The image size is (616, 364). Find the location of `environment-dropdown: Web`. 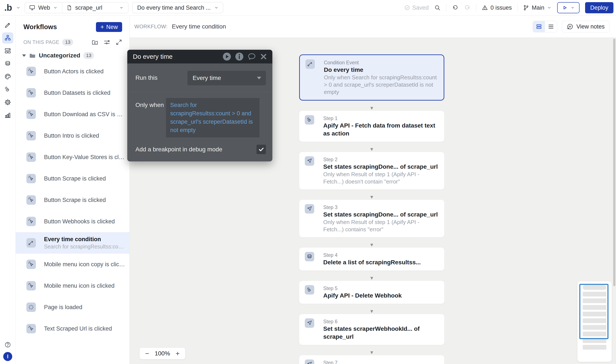

environment-dropdown: Web is located at coordinates (43, 8).